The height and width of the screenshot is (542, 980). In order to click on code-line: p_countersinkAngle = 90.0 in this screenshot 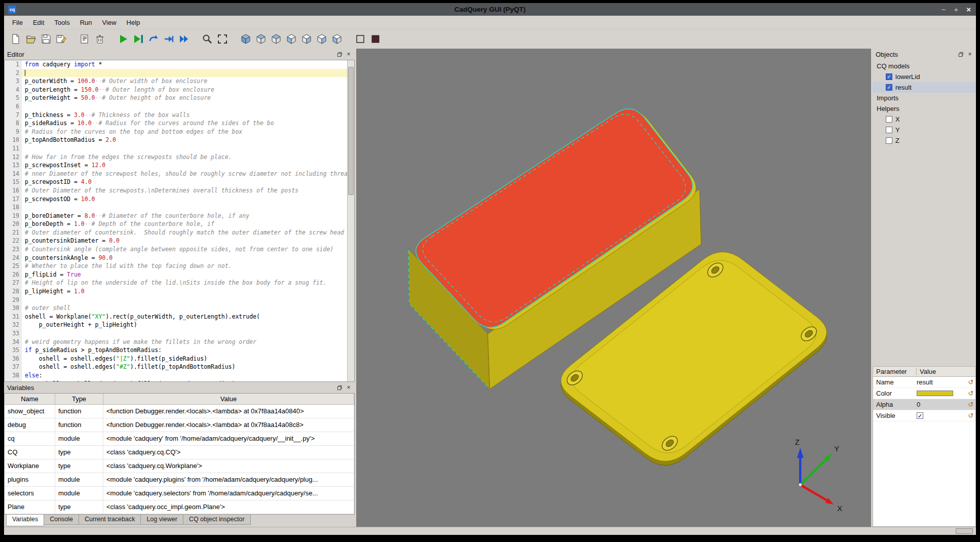, I will do `click(184, 258)`.